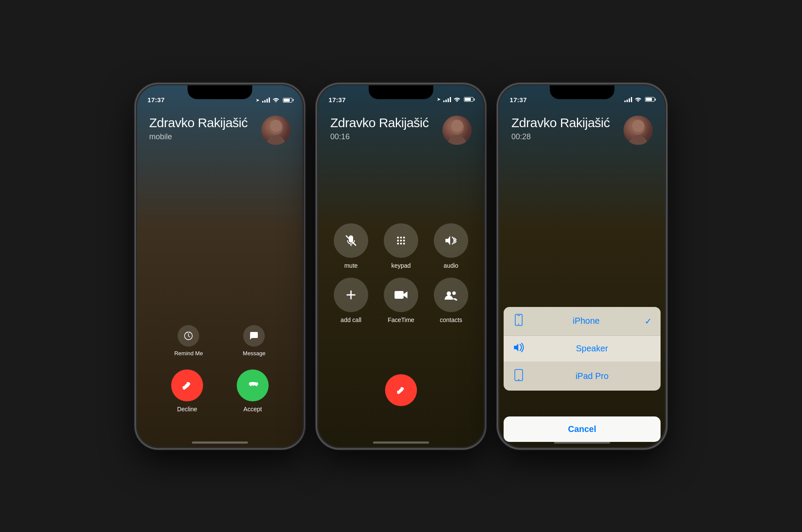 The height and width of the screenshot is (532, 802). Describe the element at coordinates (439, 99) in the screenshot. I see `location-icon-active: ➤` at that location.